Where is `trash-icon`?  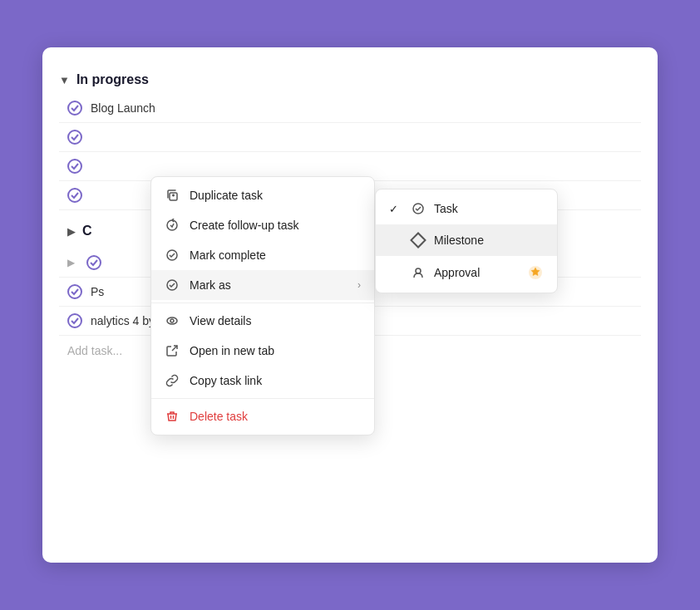 trash-icon is located at coordinates (172, 416).